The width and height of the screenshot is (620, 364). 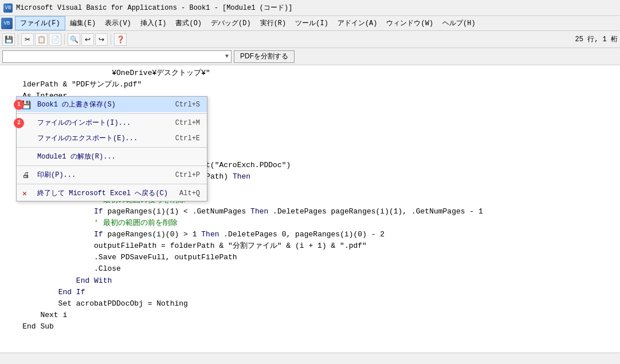 What do you see at coordinates (112, 122) in the screenshot?
I see `menu-import-item: 2 ファイルのインポート(I)... Ctrl+M` at bounding box center [112, 122].